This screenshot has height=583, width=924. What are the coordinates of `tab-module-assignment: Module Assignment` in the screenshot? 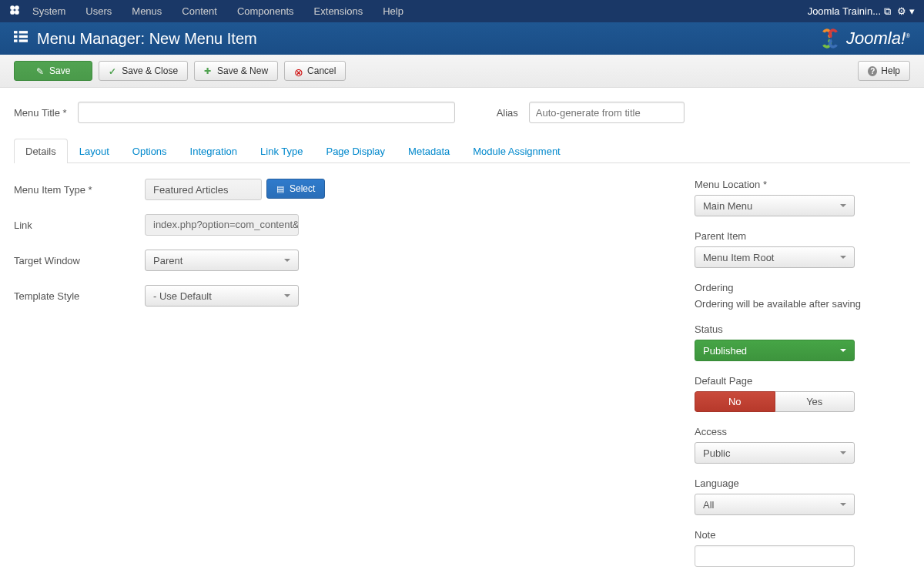 It's located at (516, 151).